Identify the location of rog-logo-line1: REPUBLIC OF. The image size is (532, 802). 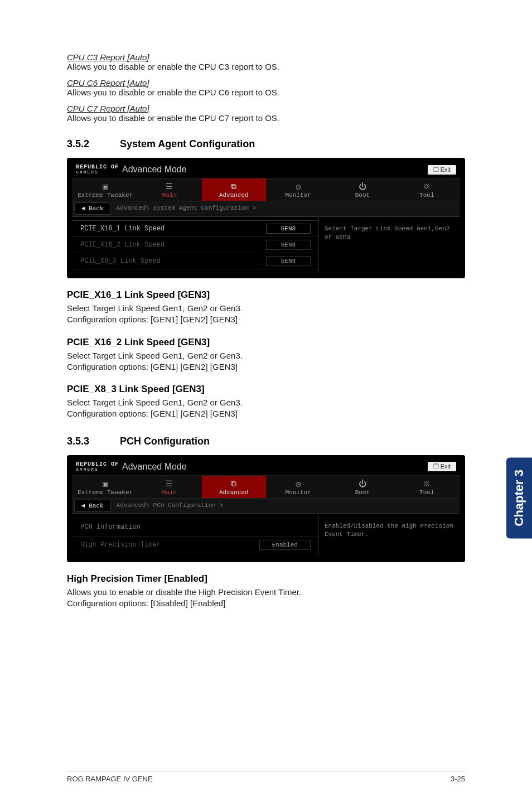
(97, 465).